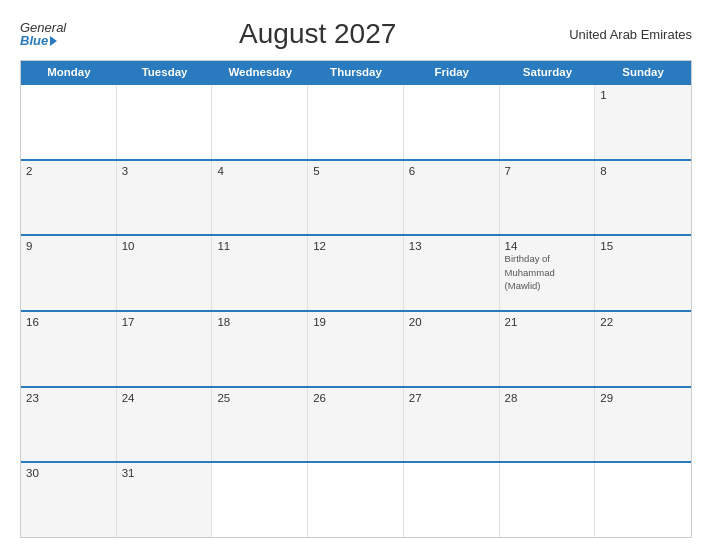 Image resolution: width=712 pixels, height=550 pixels. Describe the element at coordinates (356, 72) in the screenshot. I see `header-thursday: Thursday` at that location.